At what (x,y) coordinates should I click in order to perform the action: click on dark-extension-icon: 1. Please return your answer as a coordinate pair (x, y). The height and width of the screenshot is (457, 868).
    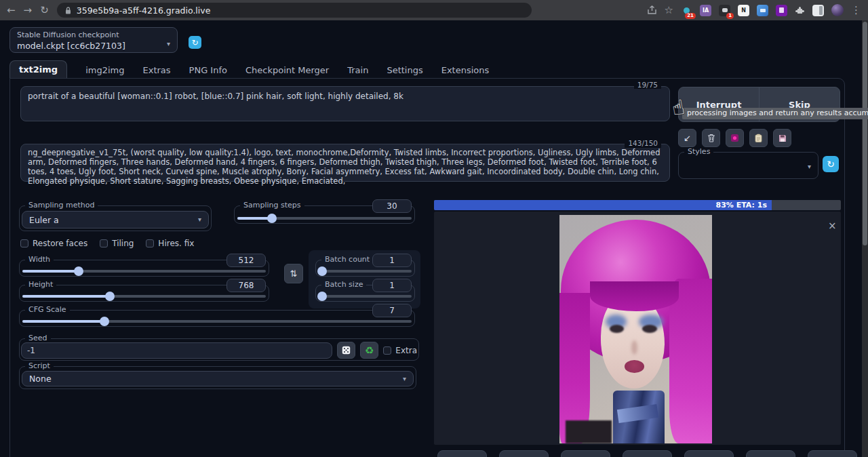
    Looking at the image, I should click on (724, 11).